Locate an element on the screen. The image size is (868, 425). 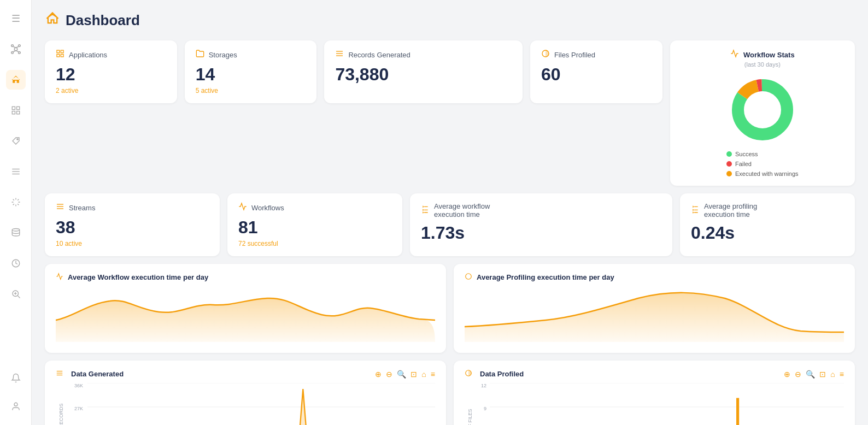
legend-failed: Failed is located at coordinates (763, 164).